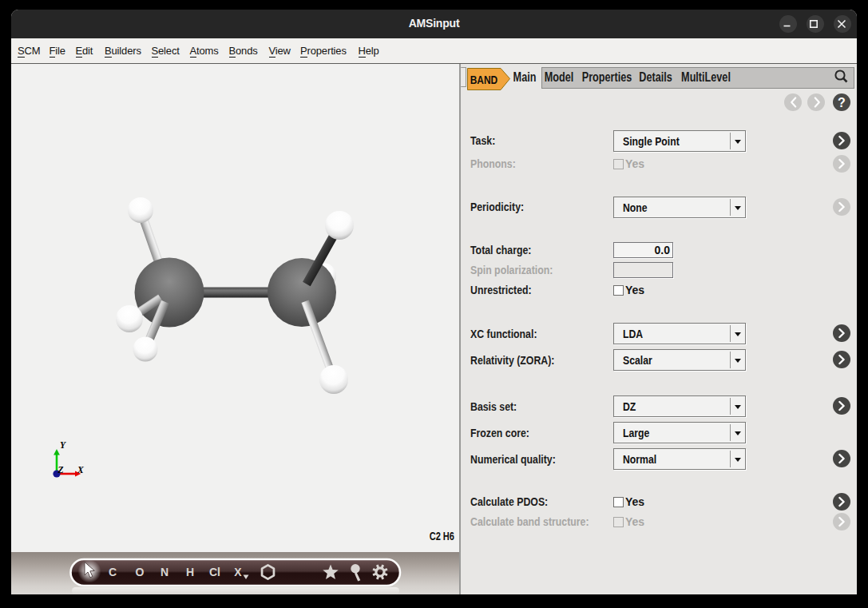 The height and width of the screenshot is (608, 868). Describe the element at coordinates (61, 470) in the screenshot. I see `svg-text: Z` at that location.